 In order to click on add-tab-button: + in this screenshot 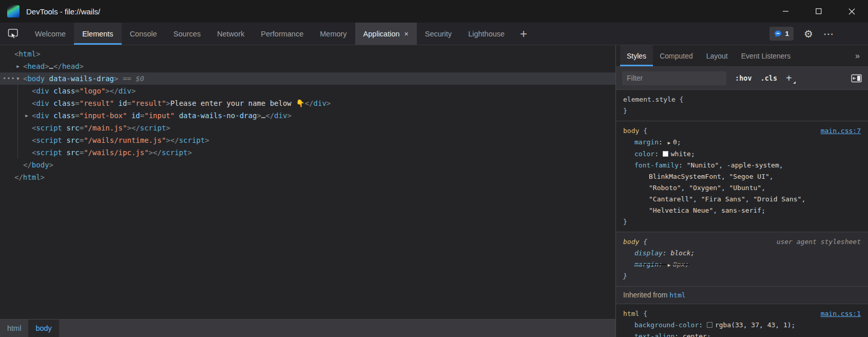, I will do `click(524, 34)`.